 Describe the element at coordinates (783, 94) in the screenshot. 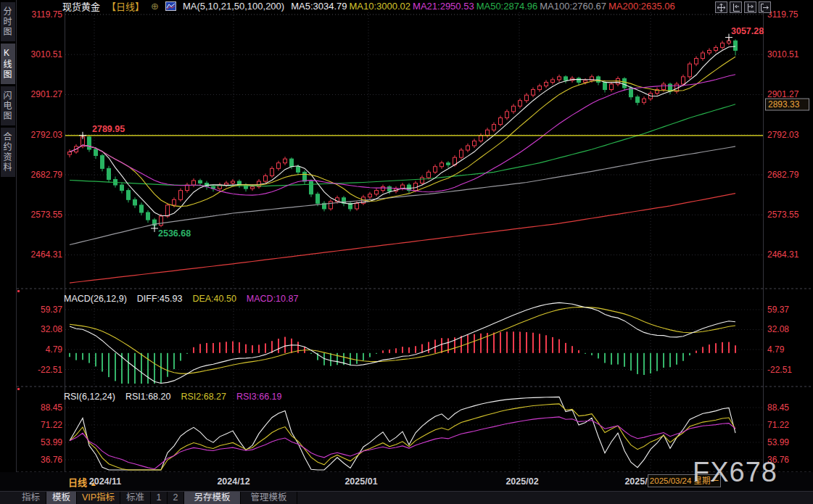

I see `price-axis-label-right: 2901.27` at that location.